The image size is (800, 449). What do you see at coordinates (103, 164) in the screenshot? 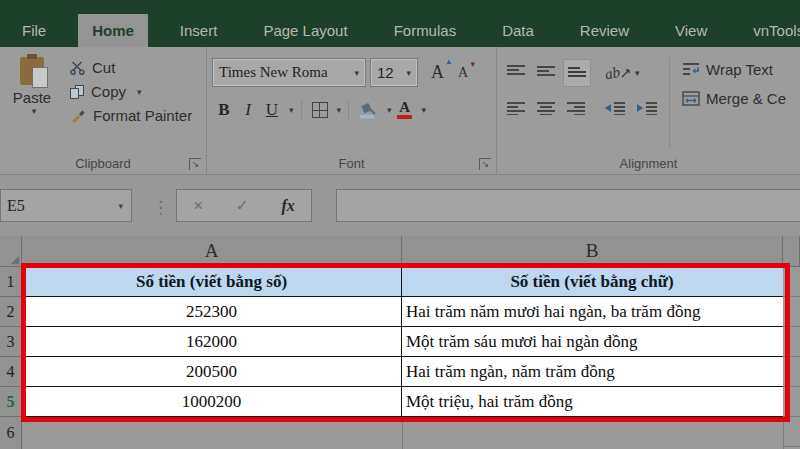
I see `clipboard-group-label: Clipboard` at bounding box center [103, 164].